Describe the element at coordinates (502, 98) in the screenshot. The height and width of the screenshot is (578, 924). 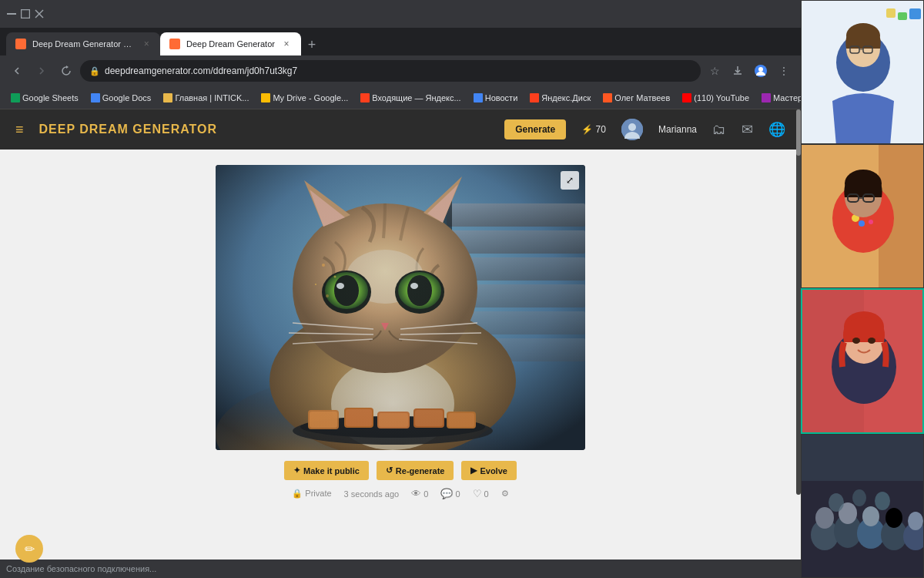
I see `bookmark-news-label: Новости` at that location.